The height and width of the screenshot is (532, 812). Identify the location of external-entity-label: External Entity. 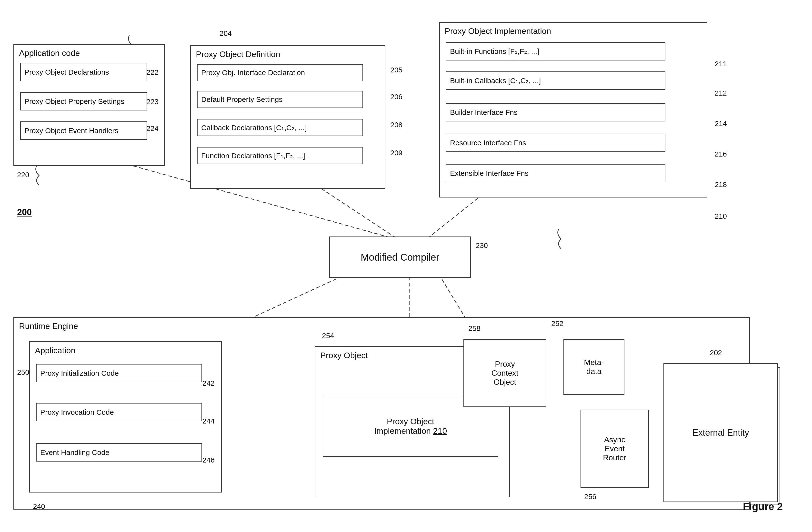
(721, 433).